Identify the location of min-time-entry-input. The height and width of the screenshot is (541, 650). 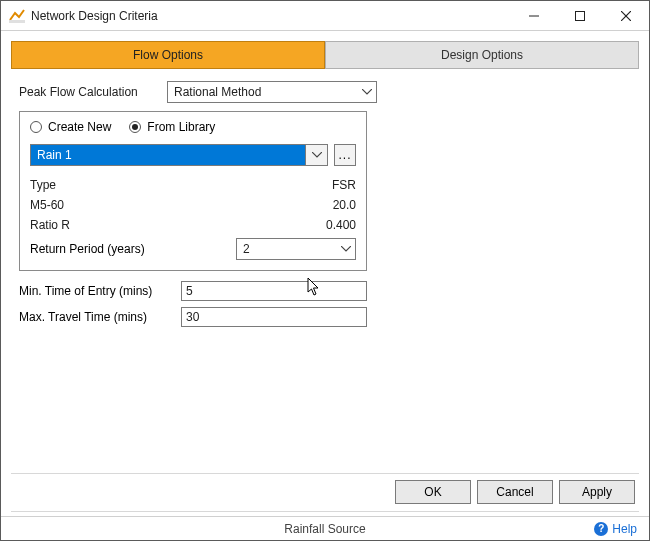
(274, 291).